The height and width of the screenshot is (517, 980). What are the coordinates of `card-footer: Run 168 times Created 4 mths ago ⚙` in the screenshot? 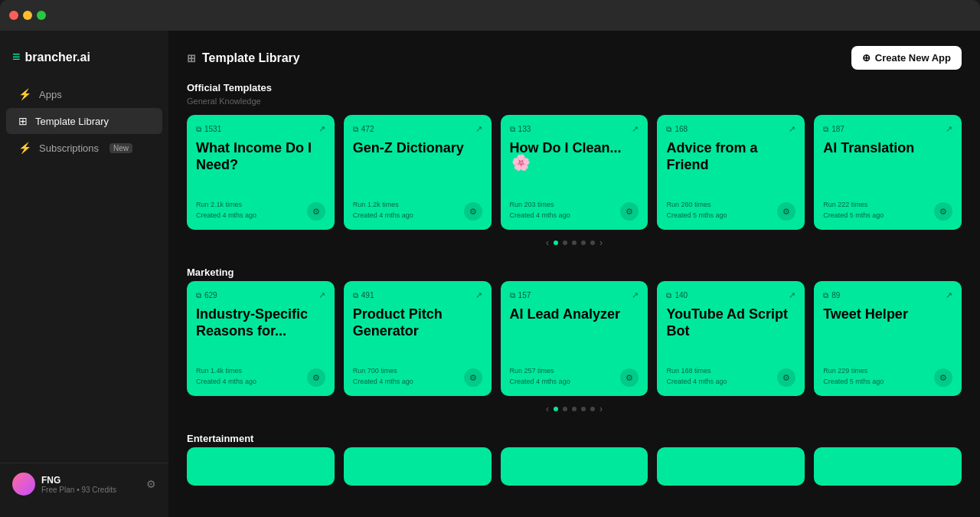 It's located at (730, 377).